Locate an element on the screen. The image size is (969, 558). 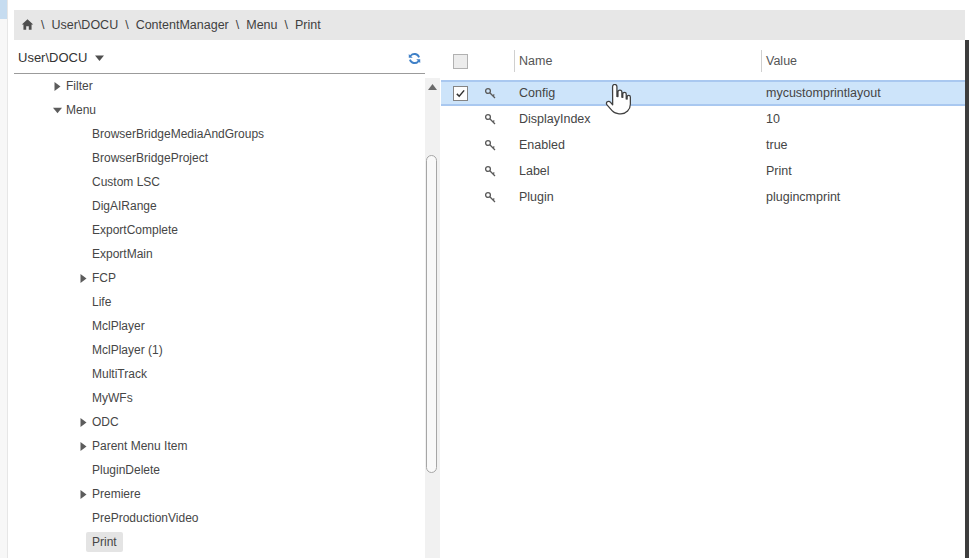
value-cell: true is located at coordinates (863, 145).